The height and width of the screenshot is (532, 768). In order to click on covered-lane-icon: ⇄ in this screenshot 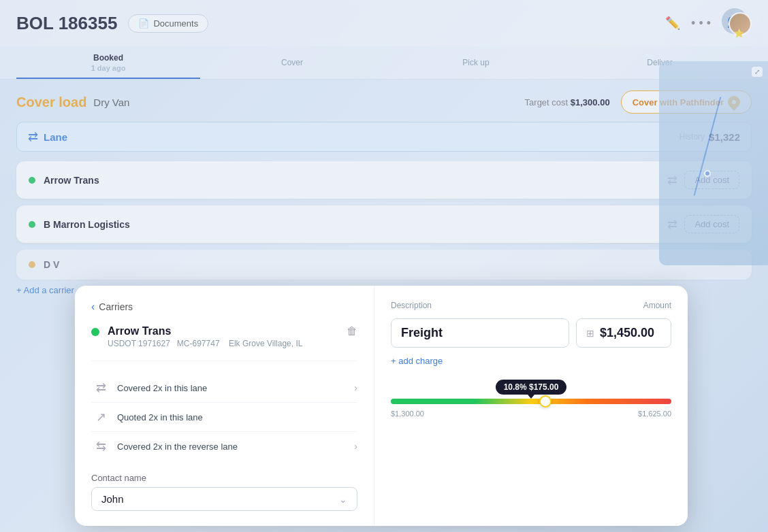, I will do `click(101, 388)`.